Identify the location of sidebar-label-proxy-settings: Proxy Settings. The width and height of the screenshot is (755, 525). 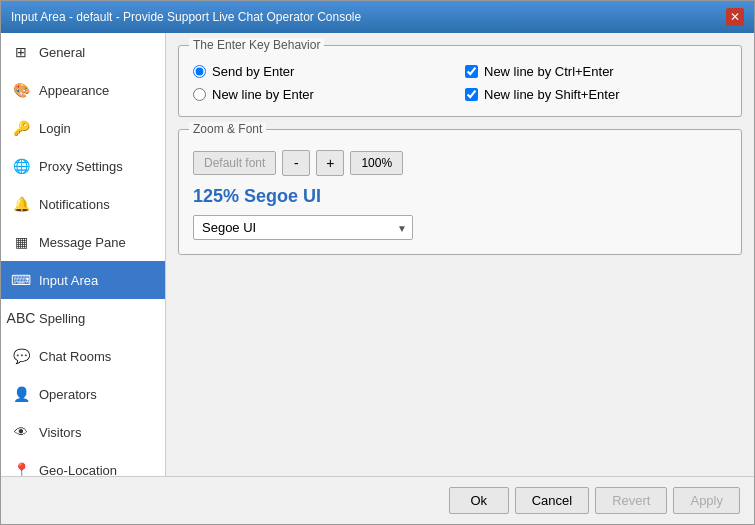
(81, 166).